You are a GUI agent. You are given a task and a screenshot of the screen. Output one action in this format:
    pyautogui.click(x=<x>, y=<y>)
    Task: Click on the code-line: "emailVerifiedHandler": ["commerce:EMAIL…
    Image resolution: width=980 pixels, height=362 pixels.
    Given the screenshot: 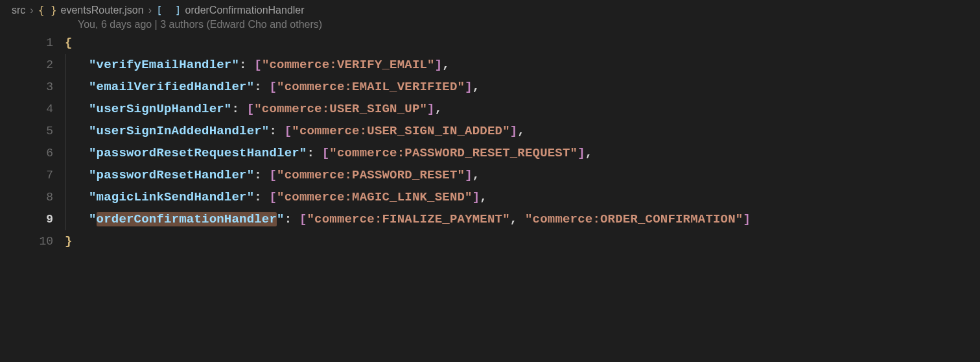 What is the action you would take?
    pyautogui.click(x=408, y=87)
    